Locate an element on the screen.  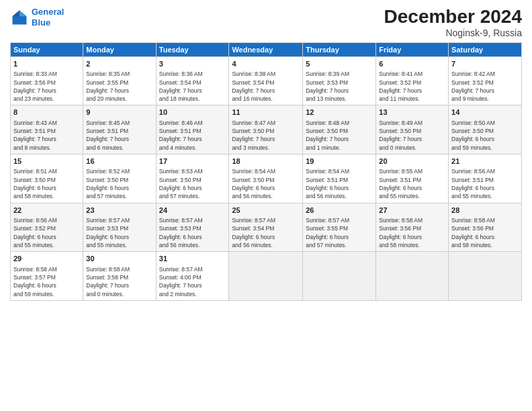
col-tuesday: Tuesday is located at coordinates (192, 50).